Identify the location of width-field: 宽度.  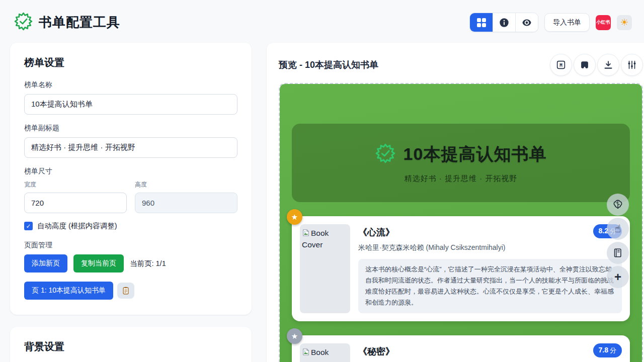
(75, 197).